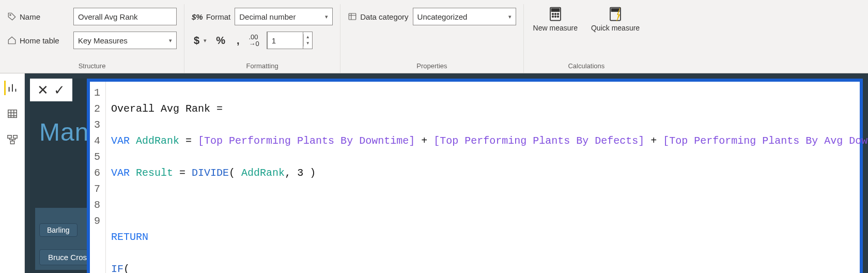  What do you see at coordinates (308, 37) in the screenshot?
I see `spinner-up: ▲` at bounding box center [308, 37].